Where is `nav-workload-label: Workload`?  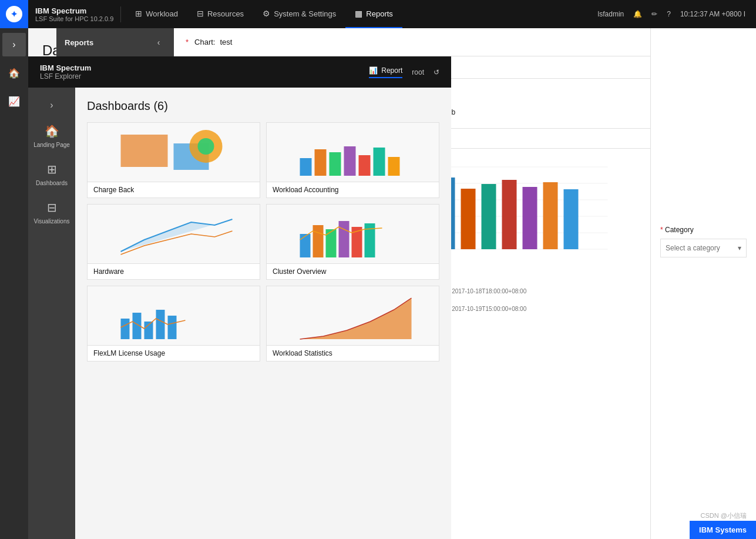 nav-workload-label: Workload is located at coordinates (162, 14).